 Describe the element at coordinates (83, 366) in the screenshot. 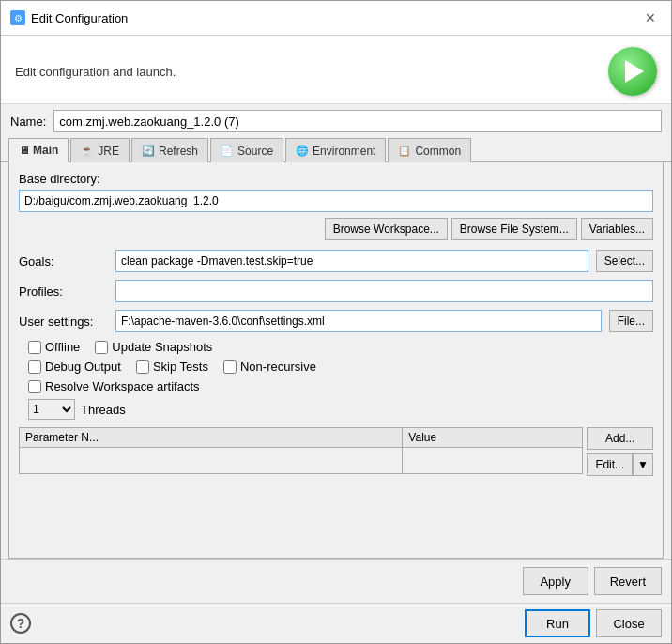

I see `debug-output-label: Debug Output` at that location.